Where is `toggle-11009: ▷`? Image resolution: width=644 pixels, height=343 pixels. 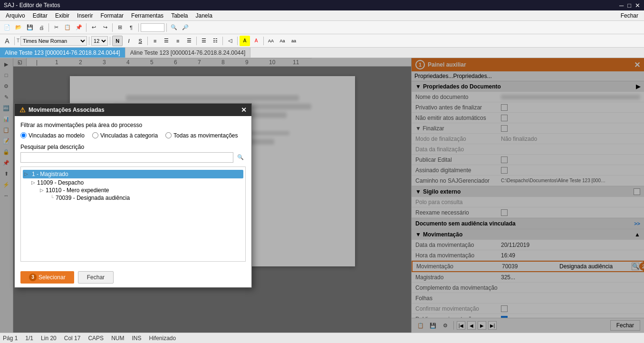 toggle-11009: ▷ is located at coordinates (33, 183).